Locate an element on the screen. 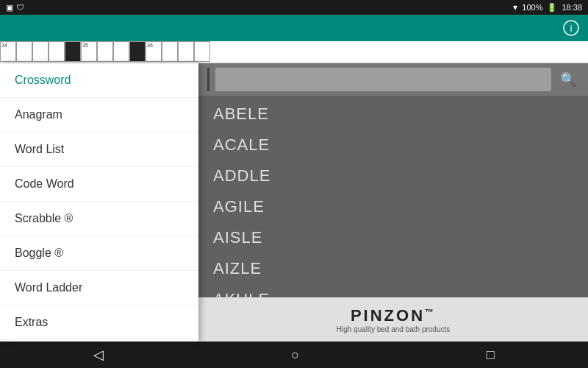  clock: 18:38 is located at coordinates (572, 7).